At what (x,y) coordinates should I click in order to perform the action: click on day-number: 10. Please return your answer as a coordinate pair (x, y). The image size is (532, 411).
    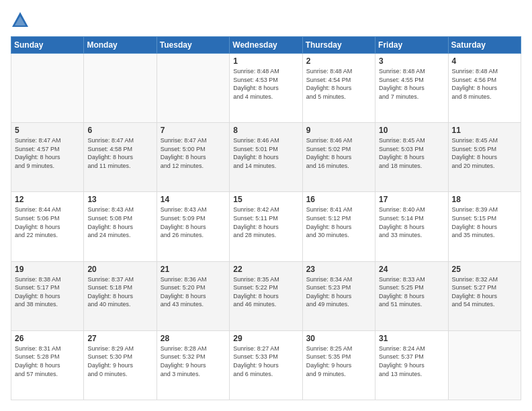
    Looking at the image, I should click on (411, 130).